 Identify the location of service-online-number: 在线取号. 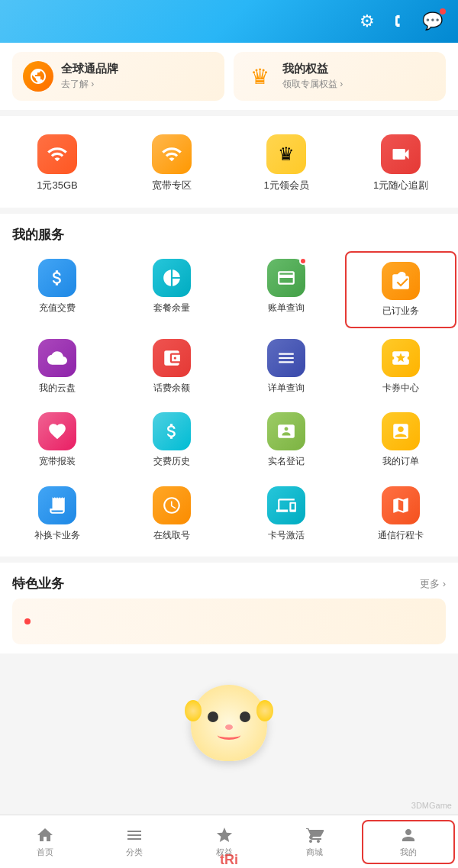
(172, 515).